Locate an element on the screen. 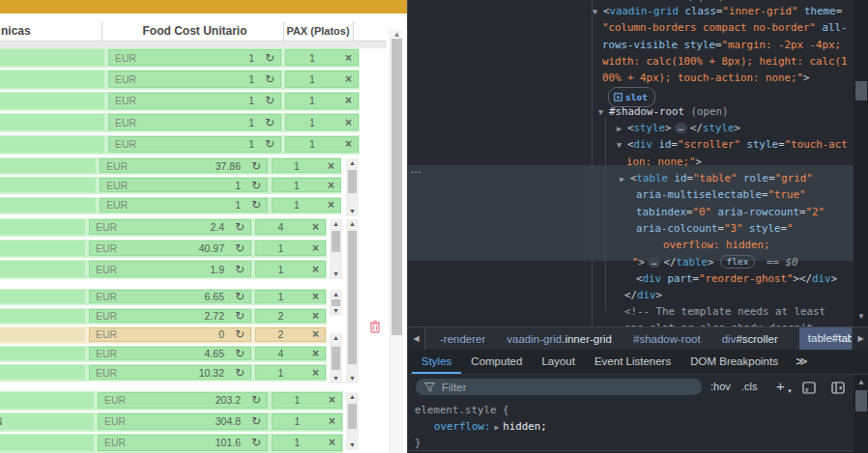 Image resolution: width=868 pixels, height=453 pixels. cost-value: 1.9 is located at coordinates (217, 269).